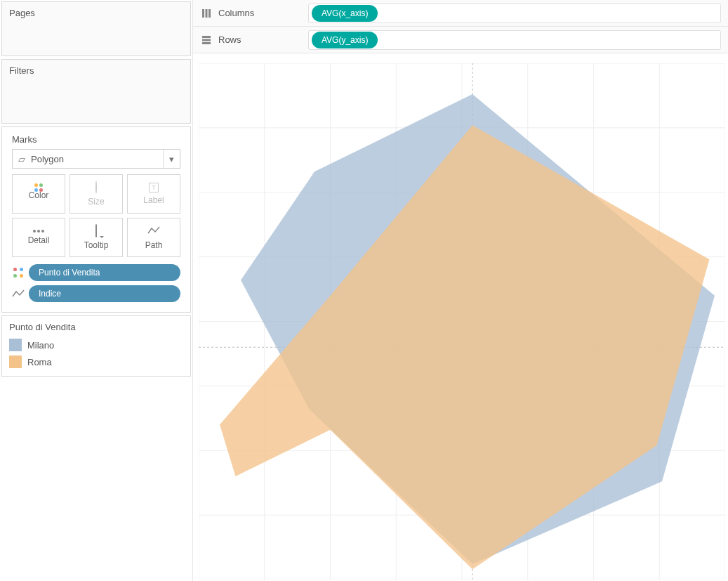 Image resolution: width=728 pixels, height=581 pixels. What do you see at coordinates (96, 29) in the screenshot?
I see `pages-shelf: Pages` at bounding box center [96, 29].